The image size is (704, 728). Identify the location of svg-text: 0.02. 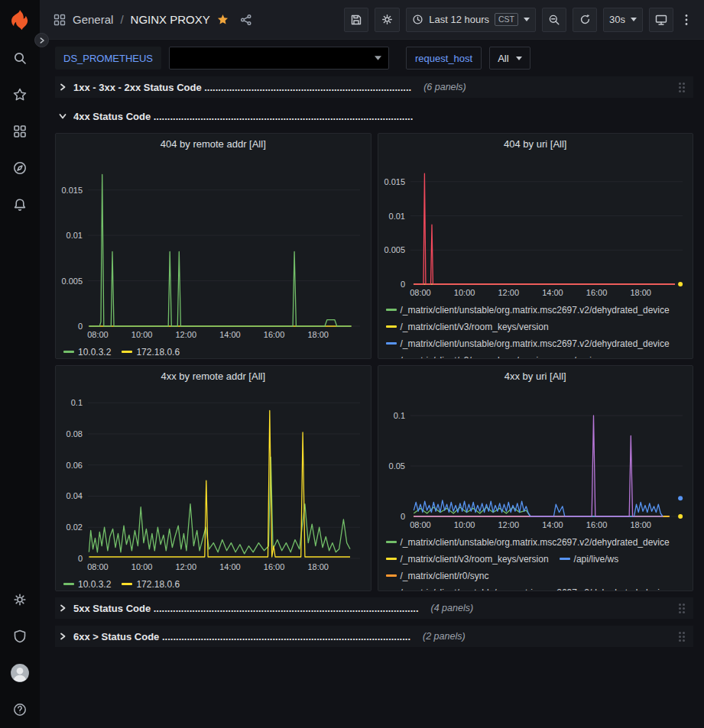
(75, 527).